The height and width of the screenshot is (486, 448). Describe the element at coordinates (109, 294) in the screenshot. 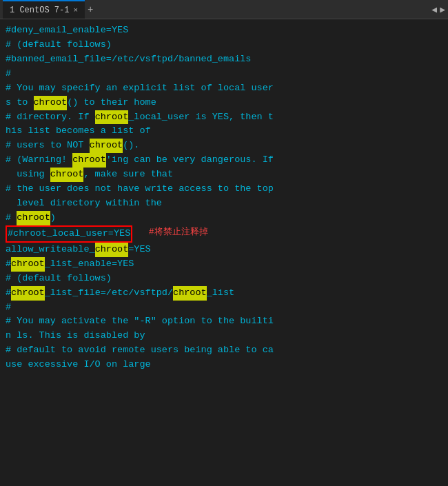

I see `code-span: _list_file=/etc/vsftpd/` at that location.